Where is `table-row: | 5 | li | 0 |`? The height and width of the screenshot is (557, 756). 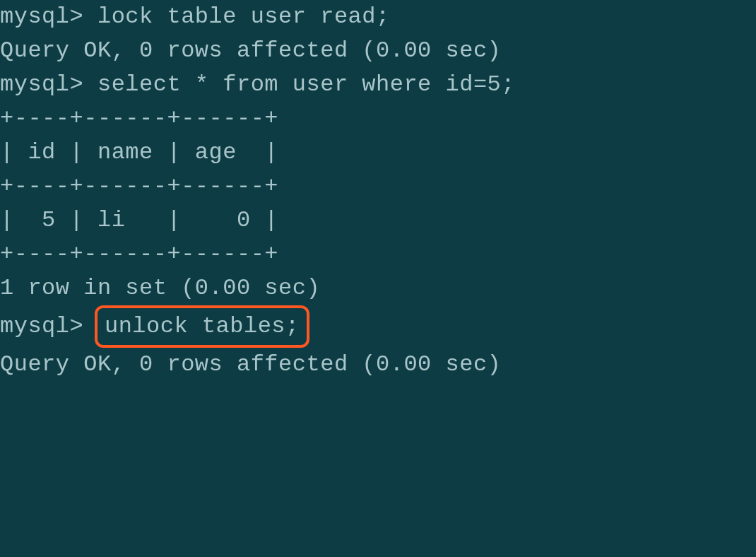 table-row: | 5 | li | 0 | is located at coordinates (378, 221).